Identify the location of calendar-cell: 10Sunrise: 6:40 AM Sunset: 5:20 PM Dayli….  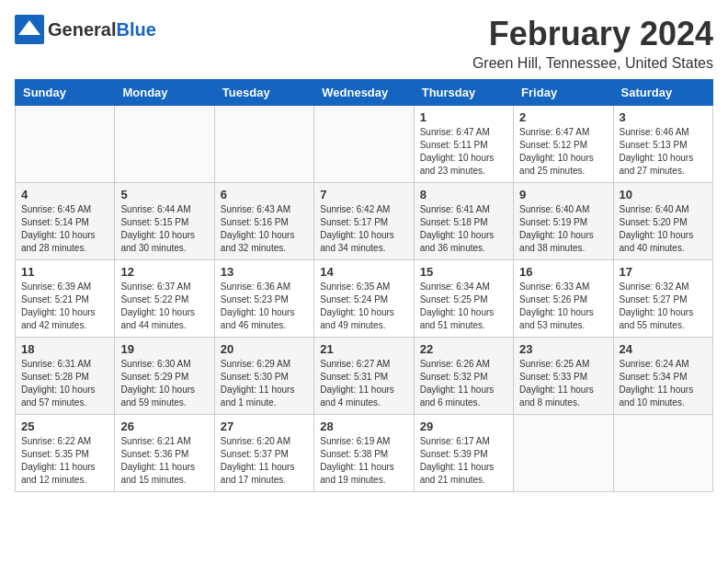
(663, 222).